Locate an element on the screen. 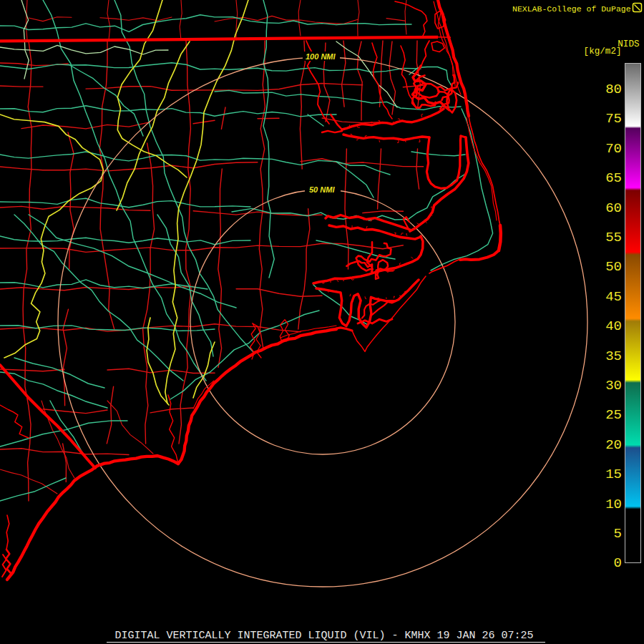 The width and height of the screenshot is (644, 644). svg-text: 50 NMI is located at coordinates (322, 190).